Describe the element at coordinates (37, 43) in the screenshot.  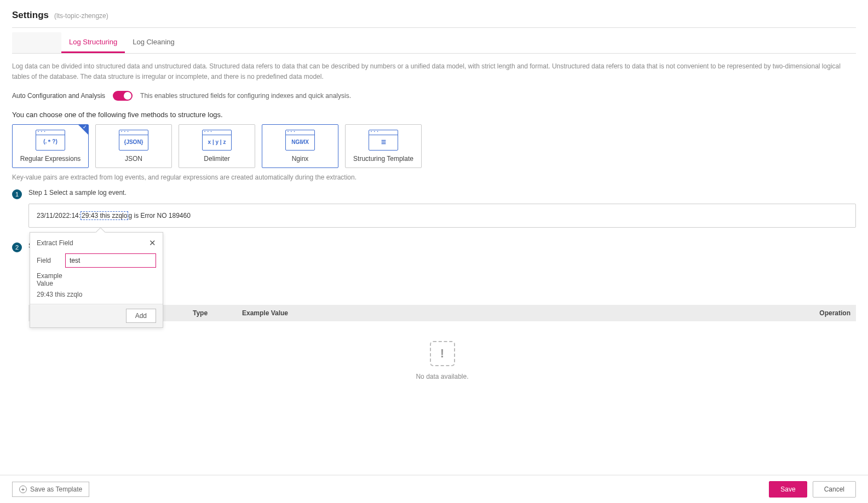
I see `tab-blank` at that location.